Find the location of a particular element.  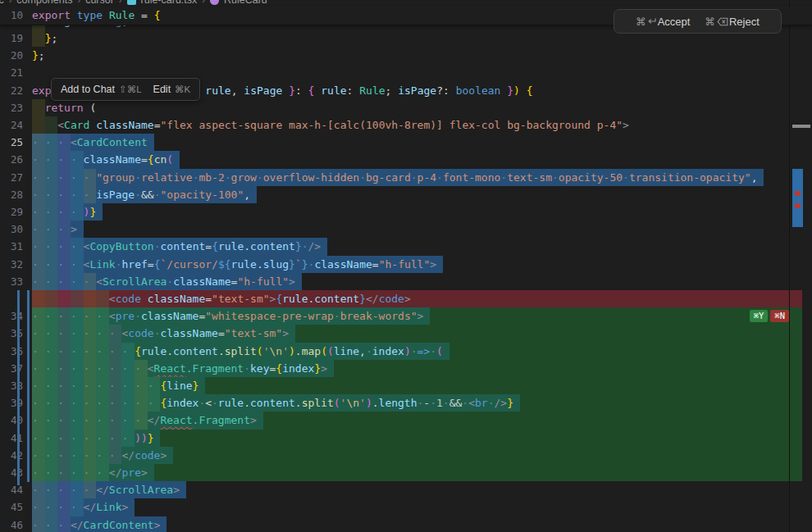

added-code-line: 42· · · · · · · </code> is located at coordinates (406, 456).